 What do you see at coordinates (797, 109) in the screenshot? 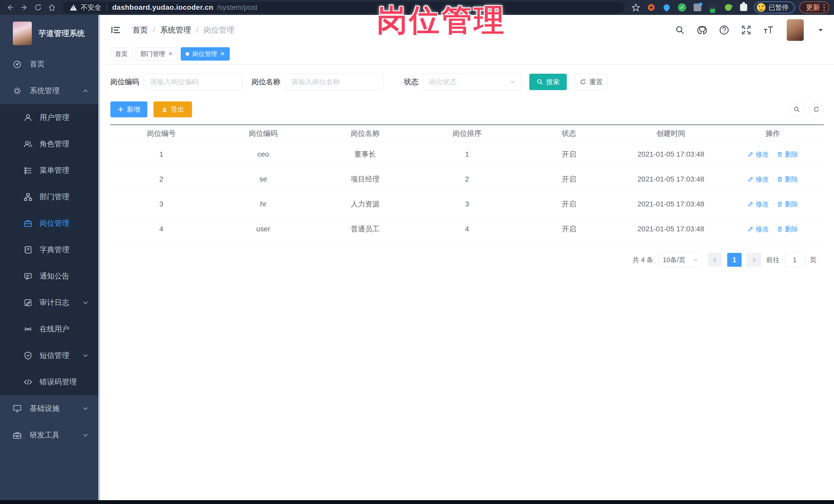
I see `toggle-search-button` at bounding box center [797, 109].